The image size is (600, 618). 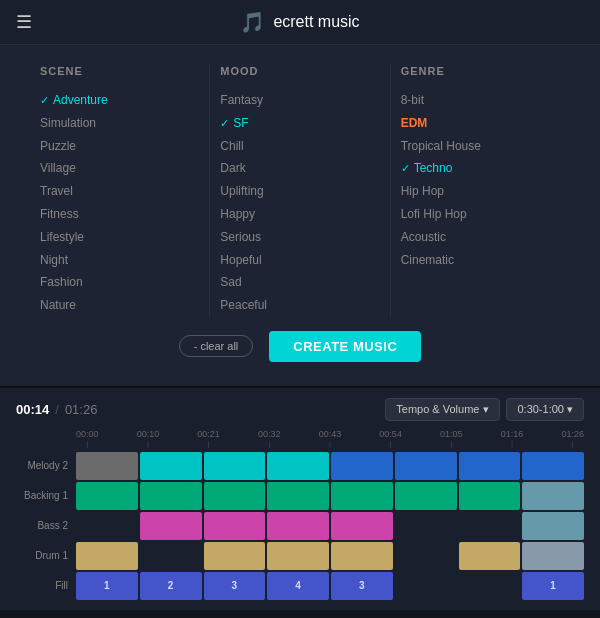 I want to click on genre-item-8bit: 8-bit, so click(x=480, y=100).